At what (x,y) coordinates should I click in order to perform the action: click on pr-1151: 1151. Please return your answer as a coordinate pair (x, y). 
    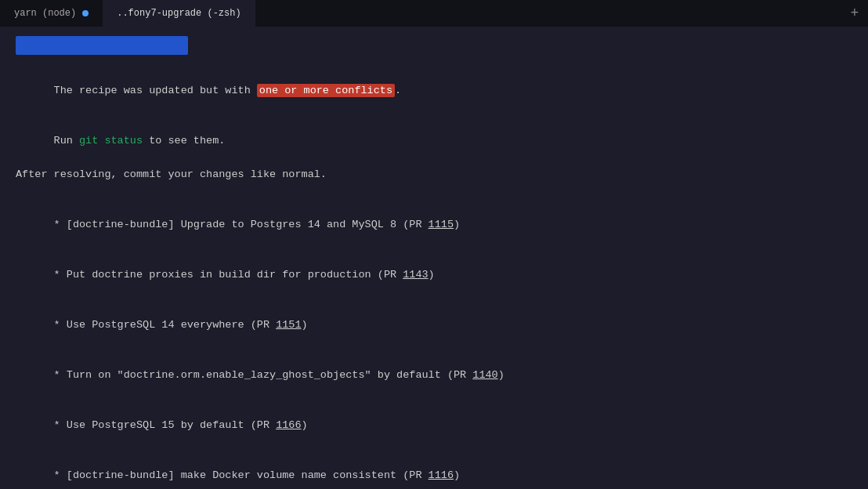
    Looking at the image, I should click on (288, 324).